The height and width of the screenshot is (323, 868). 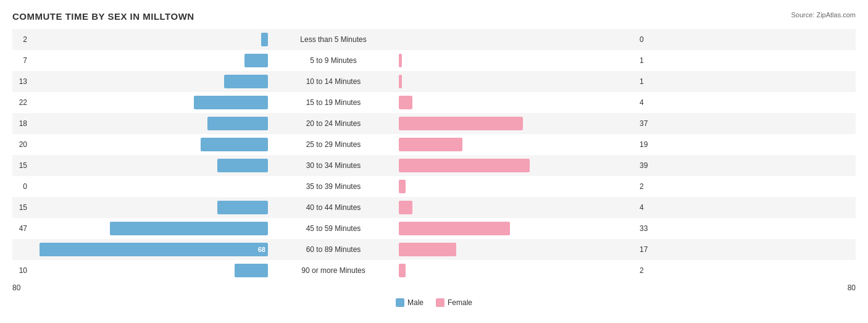 I want to click on chart-row: 15 30 to 34 Minutes 39, so click(x=434, y=166).